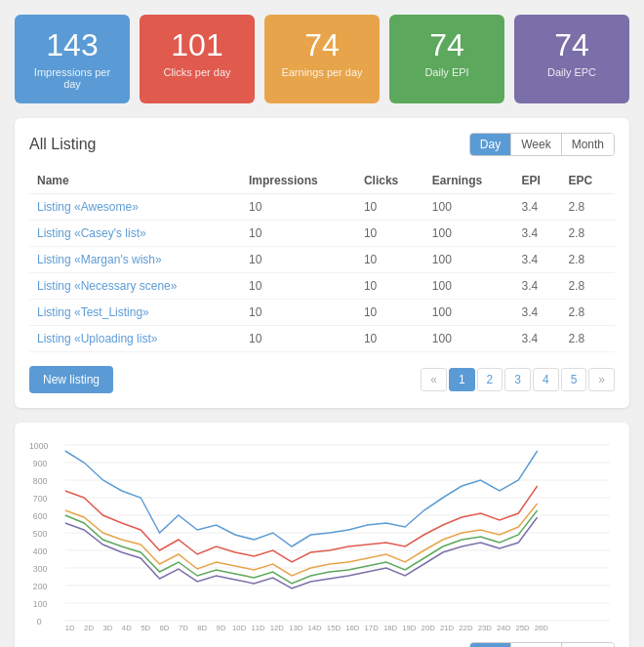 Image resolution: width=644 pixels, height=647 pixels. What do you see at coordinates (390, 340) in the screenshot?
I see `cell-r5-c2: 10` at bounding box center [390, 340].